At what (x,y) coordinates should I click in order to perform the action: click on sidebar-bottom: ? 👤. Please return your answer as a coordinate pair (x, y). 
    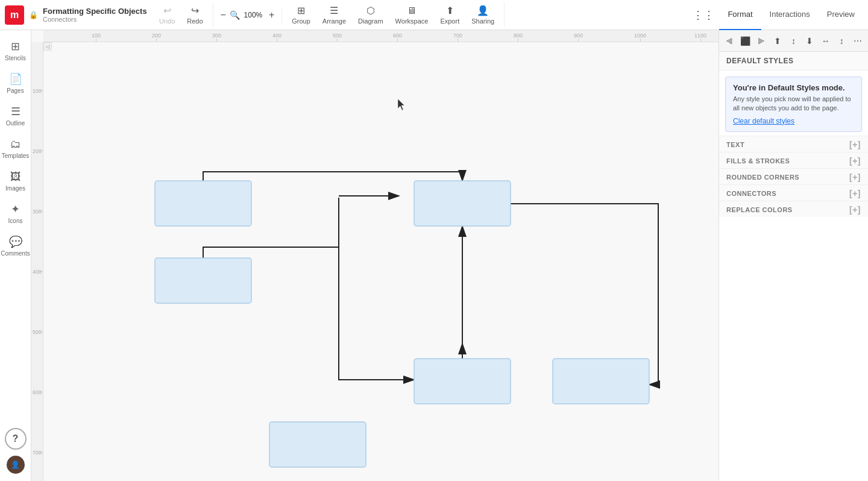
    Looking at the image, I should click on (16, 454).